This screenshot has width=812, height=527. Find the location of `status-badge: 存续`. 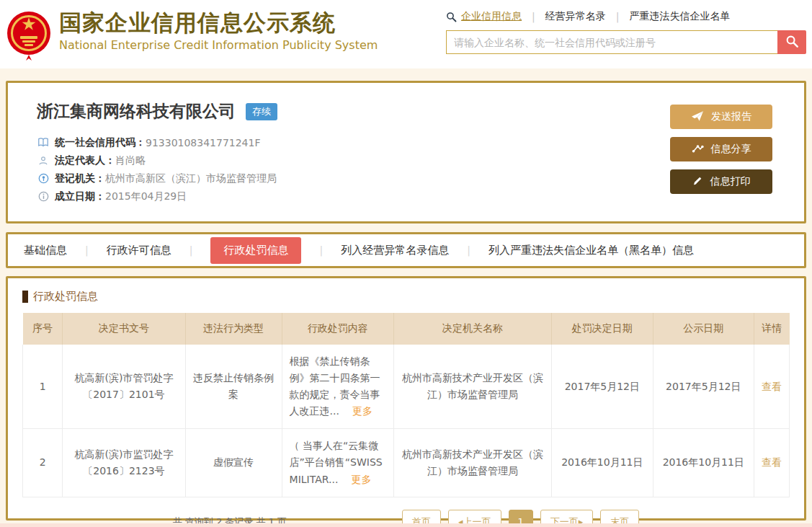

status-badge: 存续 is located at coordinates (262, 112).